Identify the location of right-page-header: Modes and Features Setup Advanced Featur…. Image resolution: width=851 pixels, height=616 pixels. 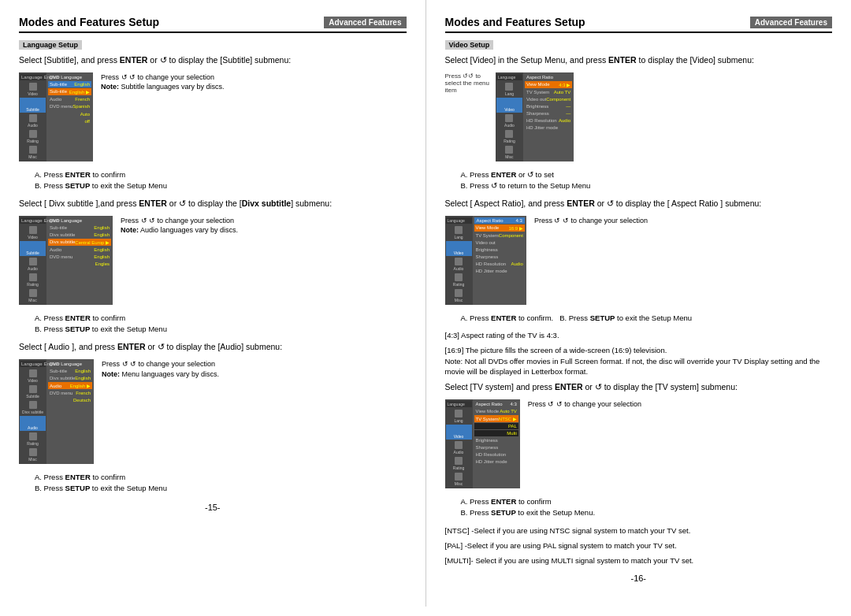
(639, 24).